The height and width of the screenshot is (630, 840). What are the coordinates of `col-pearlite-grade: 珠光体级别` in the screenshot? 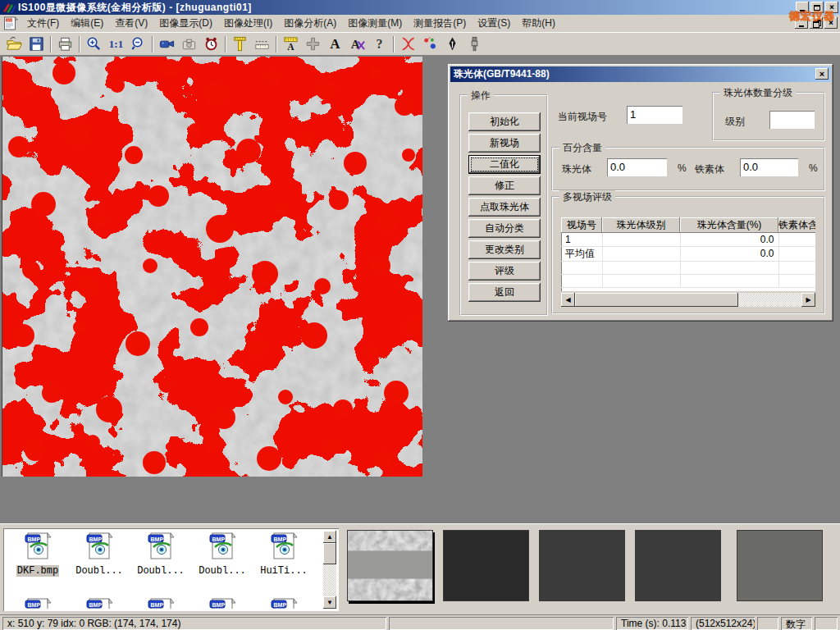 It's located at (641, 225).